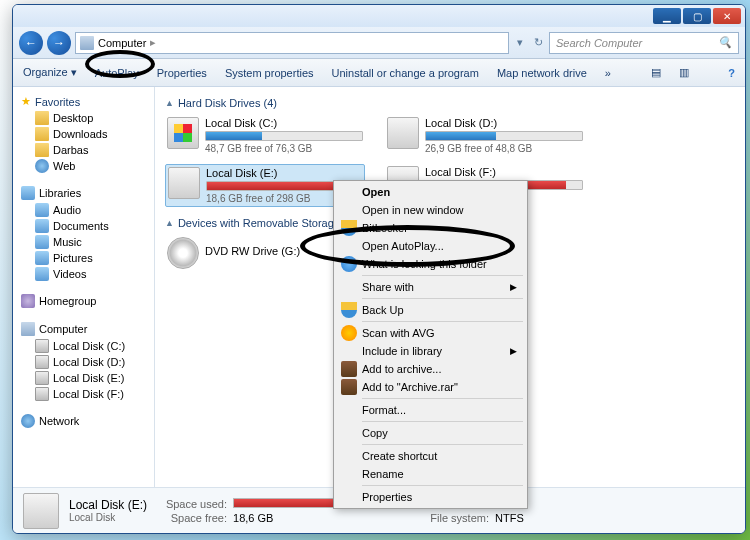  I want to click on refresh-icon: ↻, so click(538, 43).